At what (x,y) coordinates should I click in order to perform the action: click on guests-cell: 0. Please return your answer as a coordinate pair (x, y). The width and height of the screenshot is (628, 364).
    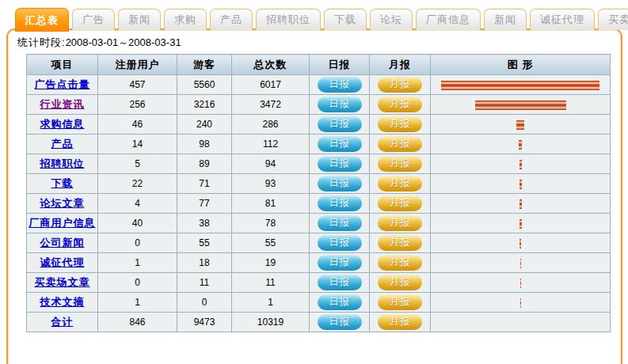
    Looking at the image, I should click on (204, 302).